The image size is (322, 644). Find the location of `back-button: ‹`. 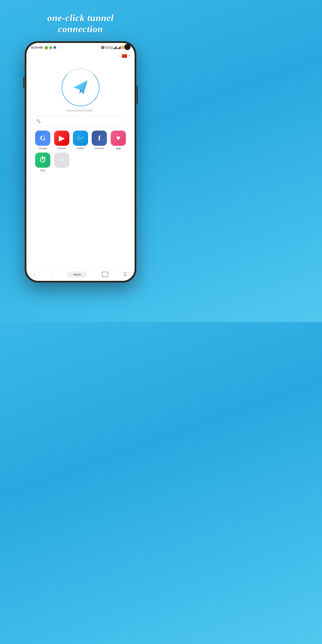

back-button: ‹ is located at coordinates (34, 274).